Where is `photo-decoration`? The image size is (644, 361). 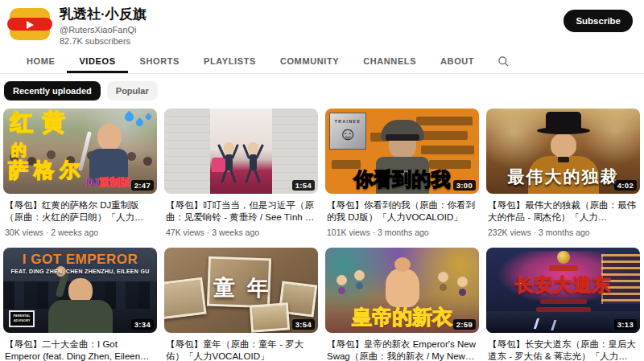 photo-decoration is located at coordinates (270, 317).